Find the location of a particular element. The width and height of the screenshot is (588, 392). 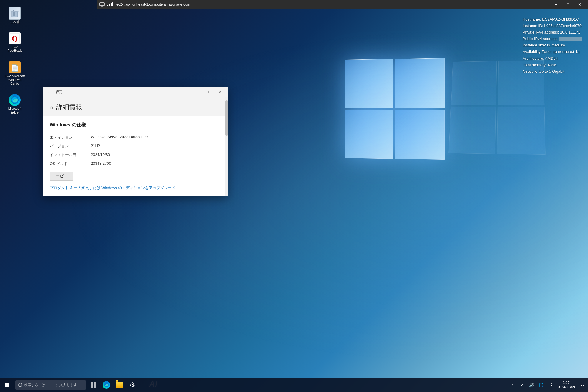

ec2-ms-guide-graphic: 📄 is located at coordinates (15, 67).